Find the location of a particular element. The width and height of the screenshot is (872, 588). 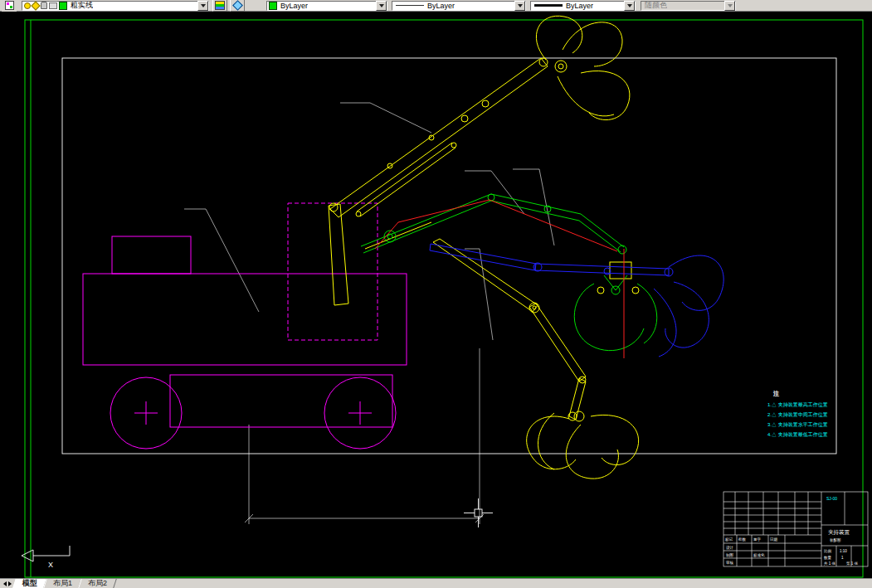

tab-scroll-left-icon is located at coordinates (5, 584).